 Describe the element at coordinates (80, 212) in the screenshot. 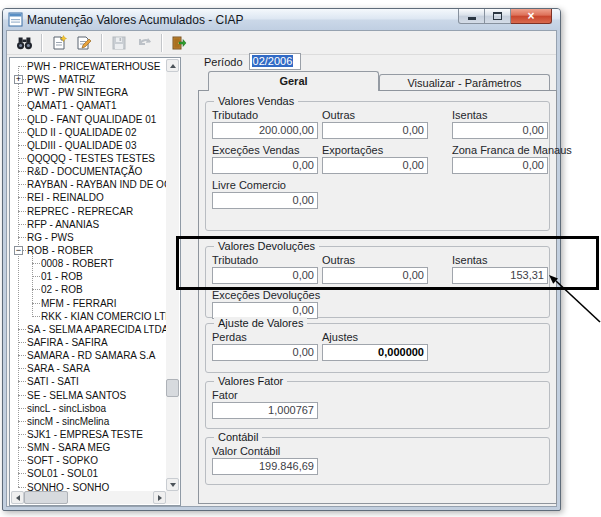

I see `tree-item-label: REPREC - REPRECAR` at that location.